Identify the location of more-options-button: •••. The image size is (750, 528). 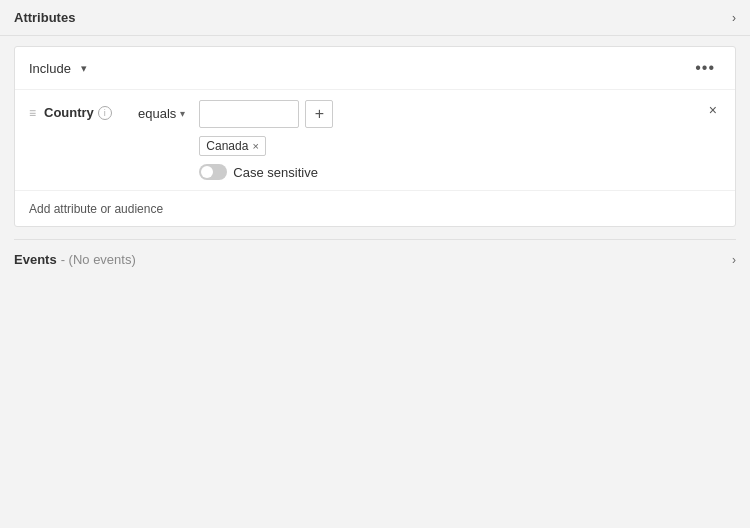
(705, 68).